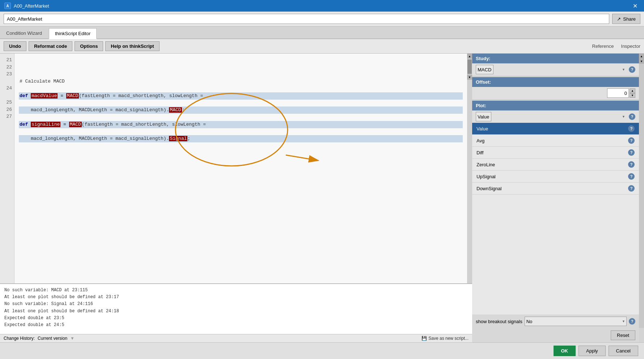 This screenshot has width=644, height=359. What do you see at coordinates (241, 110) in the screenshot?
I see `code-line-23b: macd_longLength, MACDLength = macd_signa…` at bounding box center [241, 110].